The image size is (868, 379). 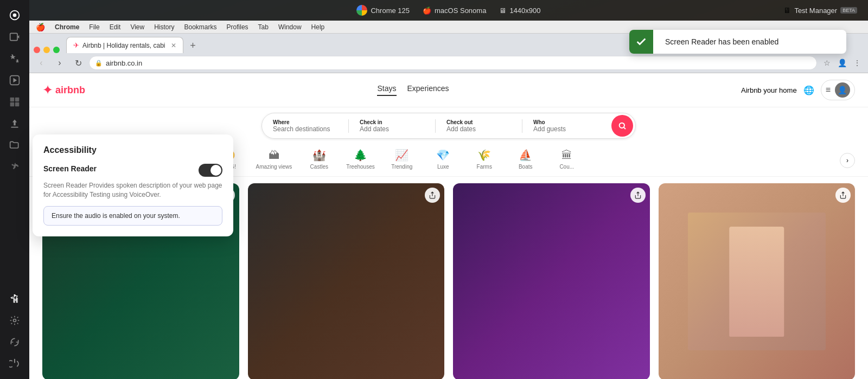 I want to click on sidebar-item-accessibility, so click(x=15, y=299).